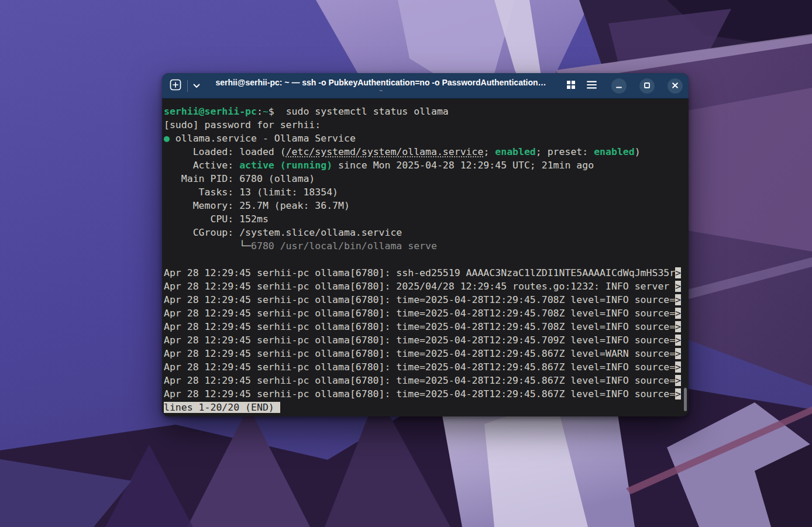 This screenshot has width=812, height=527. I want to click on terminal-text-segment: ●, so click(167, 138).